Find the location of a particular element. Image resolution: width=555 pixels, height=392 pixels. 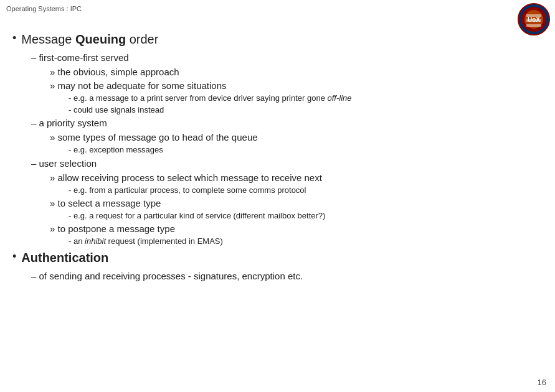

main-bullet-1-text: Message Queuing order is located at coordinates (90, 39).